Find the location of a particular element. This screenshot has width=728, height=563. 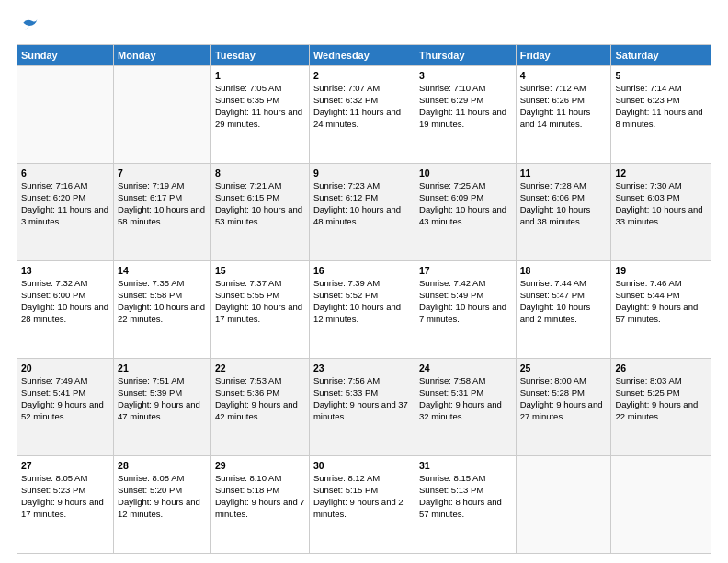

day-number: 21 is located at coordinates (162, 368).